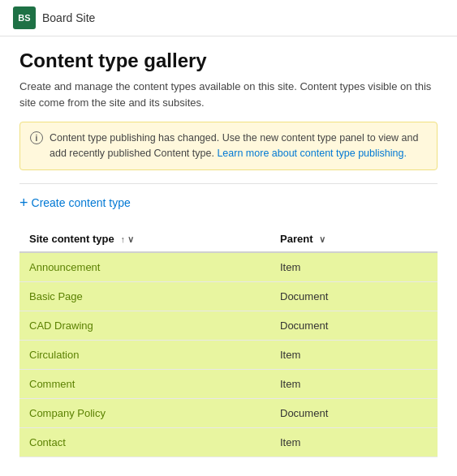  I want to click on top-bar: BS Board Site, so click(229, 18).